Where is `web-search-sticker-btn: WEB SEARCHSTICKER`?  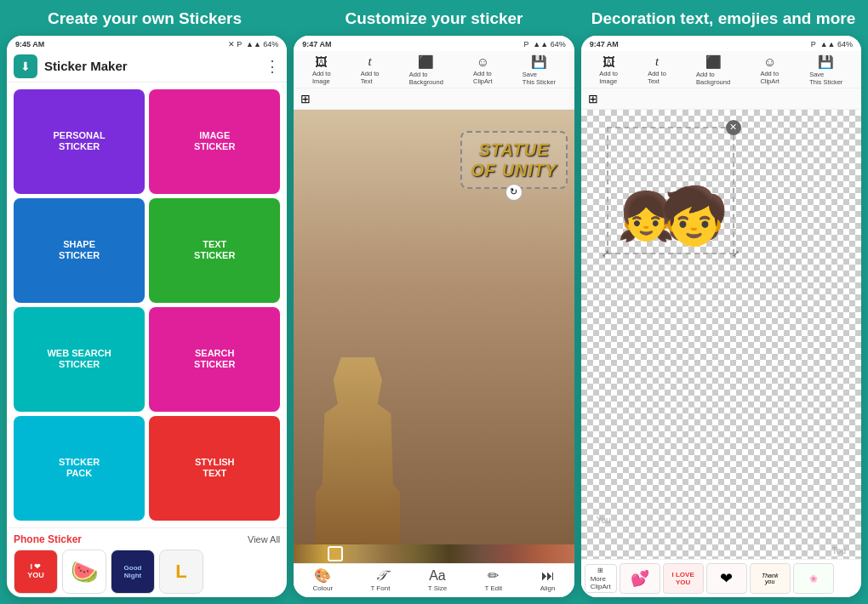
web-search-sticker-btn: WEB SEARCHSTICKER is located at coordinates (79, 359).